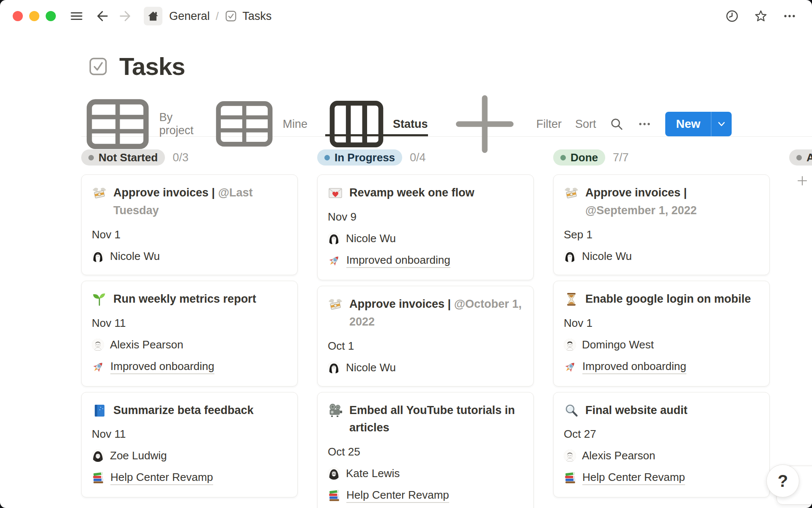  What do you see at coordinates (661, 345) in the screenshot?
I see `assignee-row: Domingo West` at bounding box center [661, 345].